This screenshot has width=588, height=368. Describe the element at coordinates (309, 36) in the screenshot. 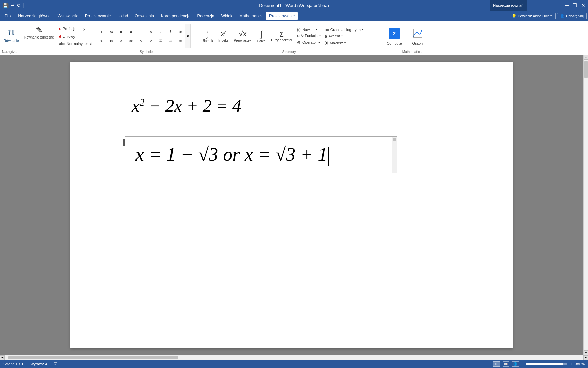

I see `funkcja-btn: sin0 Funkcja ▾` at that location.